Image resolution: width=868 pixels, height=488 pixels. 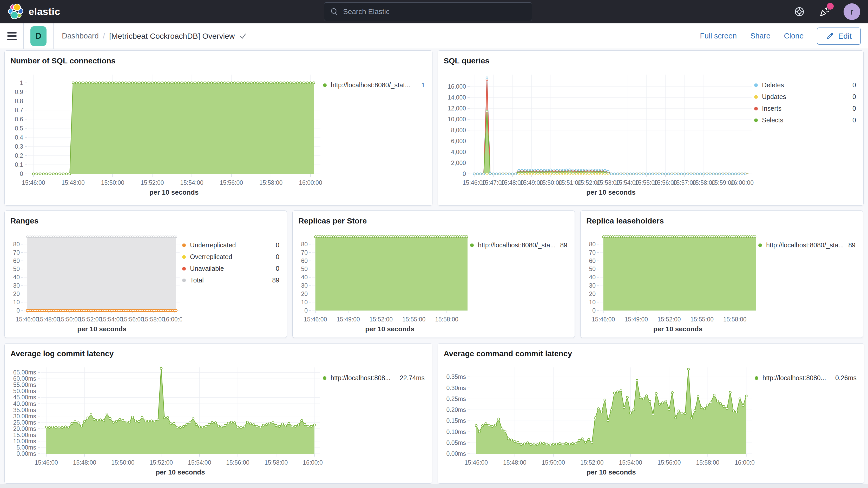 I want to click on legend-item: Overreplicated0, so click(x=231, y=257).